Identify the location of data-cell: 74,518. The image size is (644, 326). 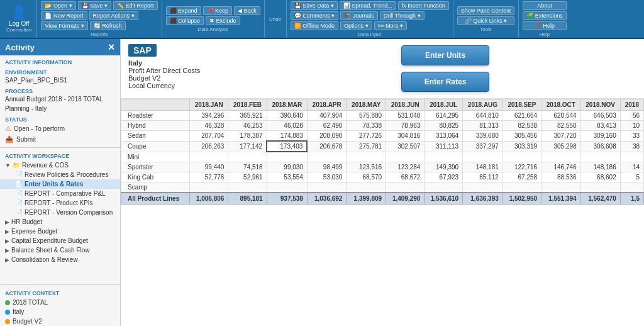
(248, 167).